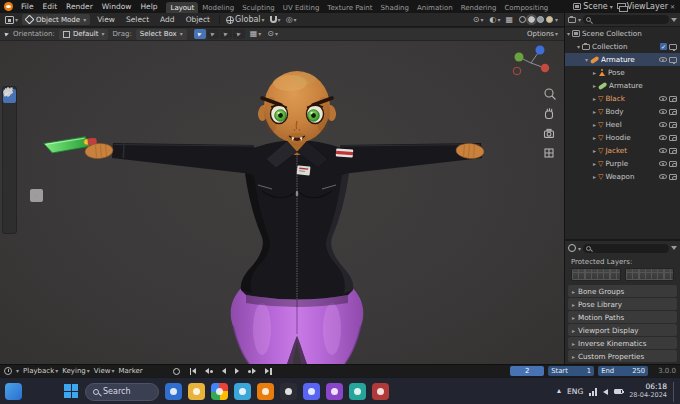  What do you see at coordinates (10, 208) in the screenshot?
I see `tool-measure-button` at bounding box center [10, 208].